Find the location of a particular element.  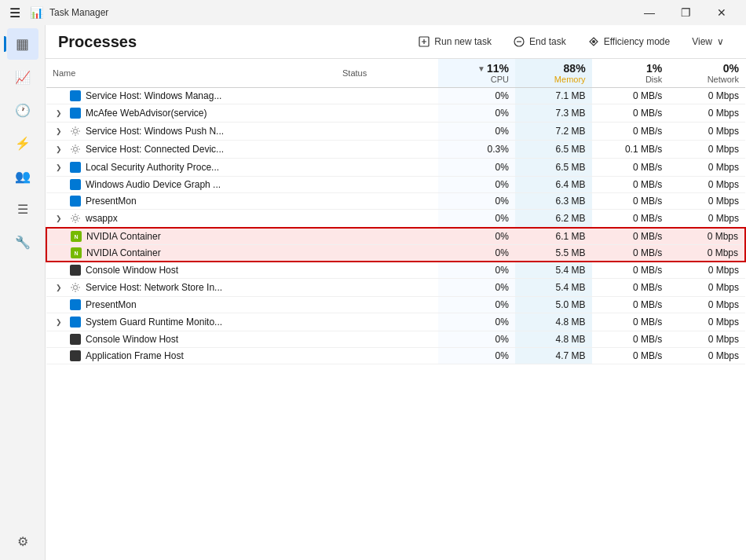

col-header-disk: 1% Disk is located at coordinates (631, 74).